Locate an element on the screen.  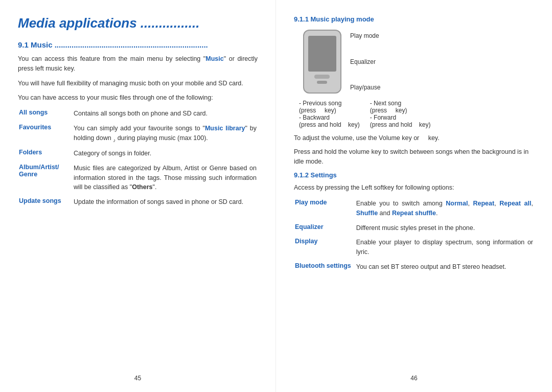
phone-mockup is located at coordinates (322, 61).